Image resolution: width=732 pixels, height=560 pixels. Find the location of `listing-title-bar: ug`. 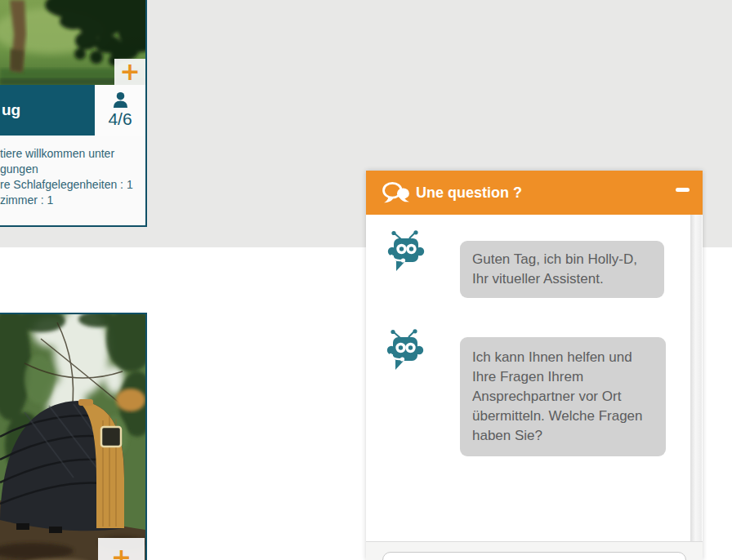

listing-title-bar: ug is located at coordinates (47, 110).